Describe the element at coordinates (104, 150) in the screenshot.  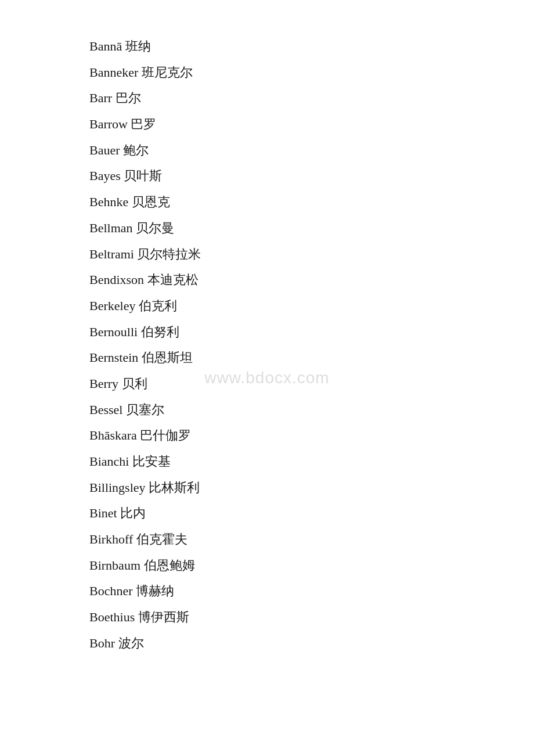
I see `latin-name: Bauer` at that location.